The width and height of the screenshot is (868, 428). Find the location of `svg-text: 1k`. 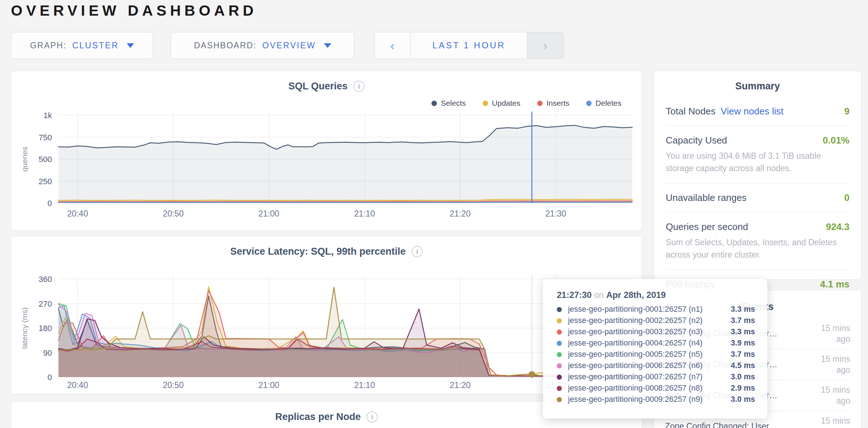

svg-text: 1k is located at coordinates (48, 116).